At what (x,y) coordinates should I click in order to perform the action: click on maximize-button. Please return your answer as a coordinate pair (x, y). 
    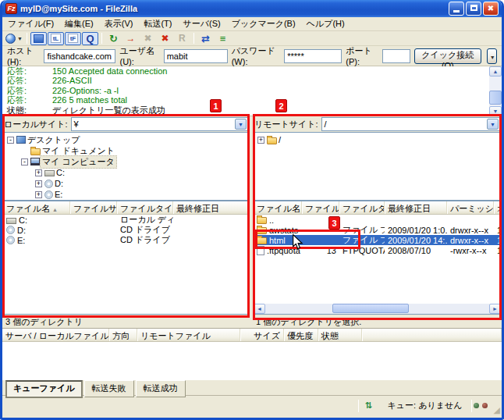
    Looking at the image, I should click on (474, 9).